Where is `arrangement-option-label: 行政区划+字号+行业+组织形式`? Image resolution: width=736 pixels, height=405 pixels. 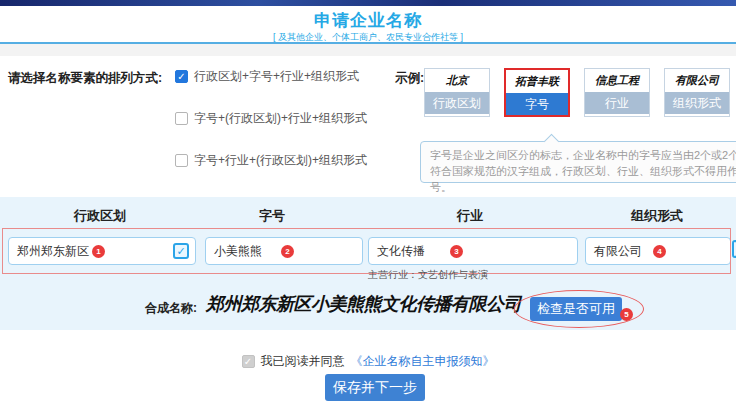
arrangement-option-label: 行政区划+字号+行业+组织形式 is located at coordinates (276, 76).